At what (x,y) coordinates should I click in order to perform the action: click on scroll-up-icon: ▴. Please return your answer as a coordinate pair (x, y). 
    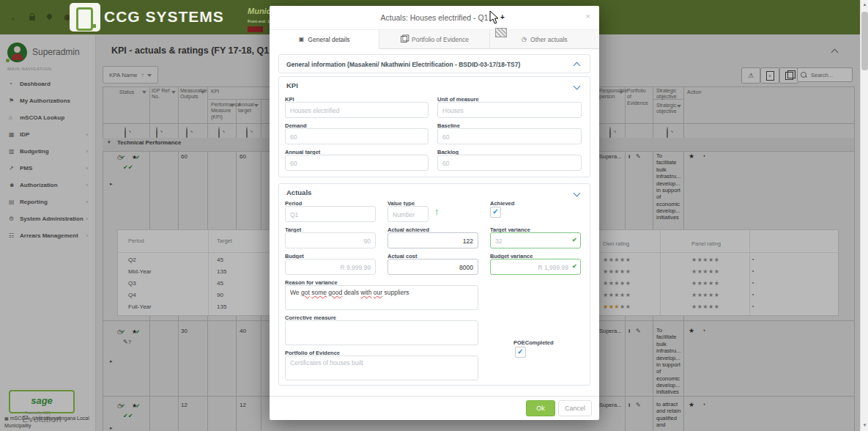
    Looking at the image, I should click on (864, 4).